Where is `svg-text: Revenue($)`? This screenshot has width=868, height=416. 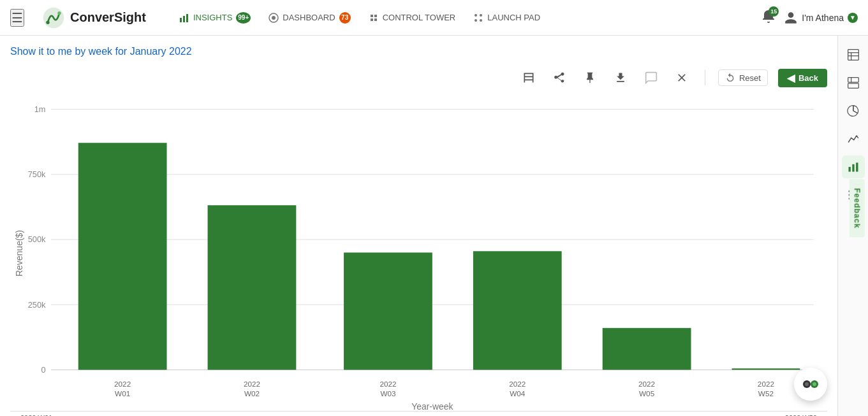 svg-text: Revenue($) is located at coordinates (19, 254).